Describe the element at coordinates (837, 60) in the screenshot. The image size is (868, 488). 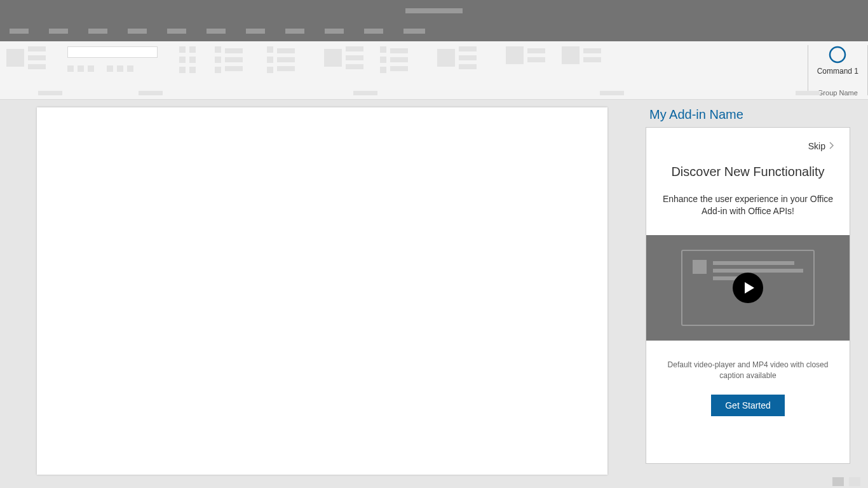
I see `command-1-button: Command 1` at that location.